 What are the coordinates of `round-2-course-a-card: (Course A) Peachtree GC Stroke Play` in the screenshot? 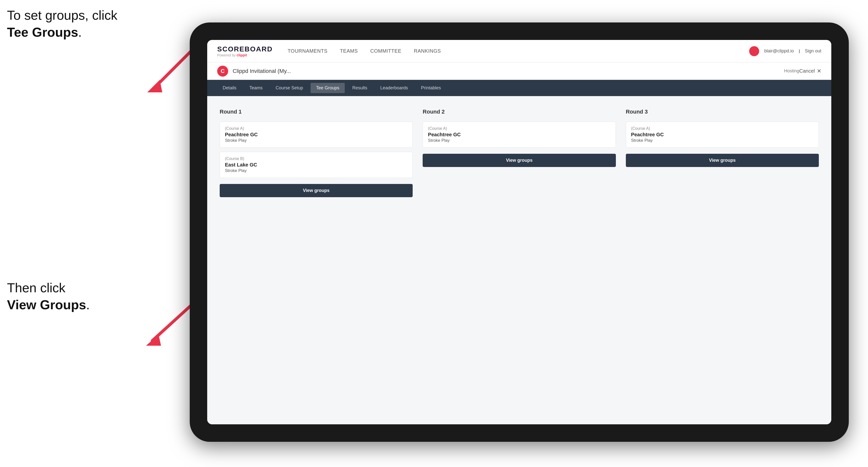 It's located at (519, 135).